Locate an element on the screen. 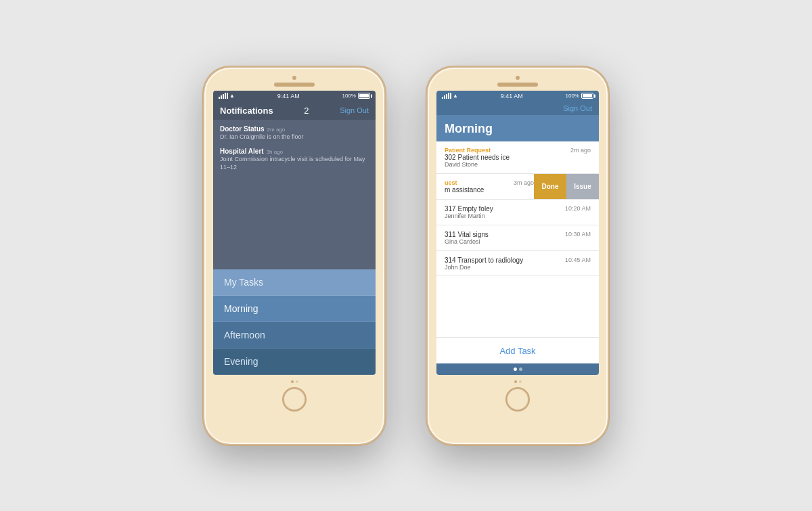 This screenshot has width=812, height=511. status-time-2: 9:41 AM is located at coordinates (512, 96).